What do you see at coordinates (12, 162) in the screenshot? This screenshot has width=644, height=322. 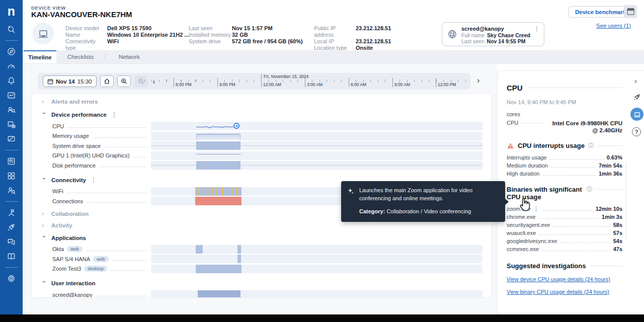 I see `grid-icon` at bounding box center [12, 162].